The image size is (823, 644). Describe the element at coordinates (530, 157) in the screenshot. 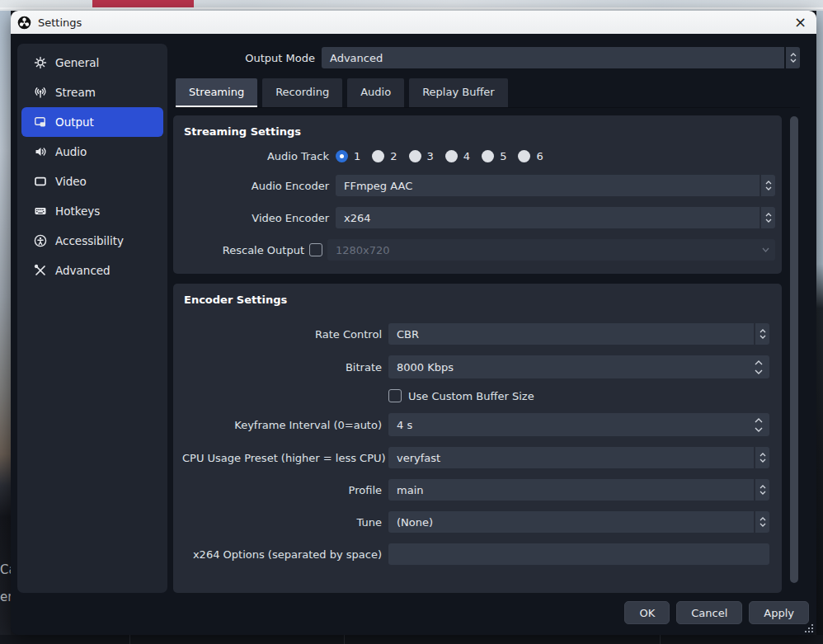

I see `audio-track-radio-6: 6` at that location.